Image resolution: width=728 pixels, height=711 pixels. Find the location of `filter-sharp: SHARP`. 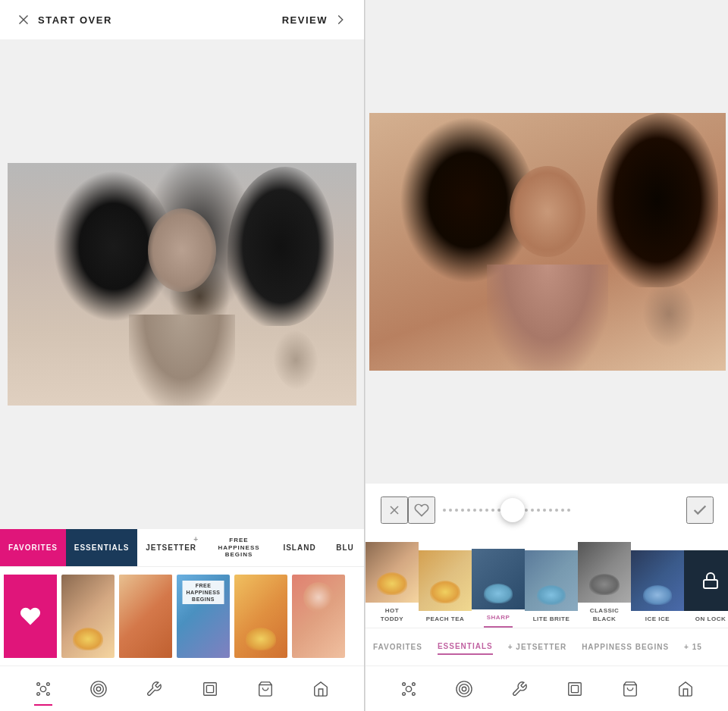

filter-sharp: SHARP is located at coordinates (498, 582).